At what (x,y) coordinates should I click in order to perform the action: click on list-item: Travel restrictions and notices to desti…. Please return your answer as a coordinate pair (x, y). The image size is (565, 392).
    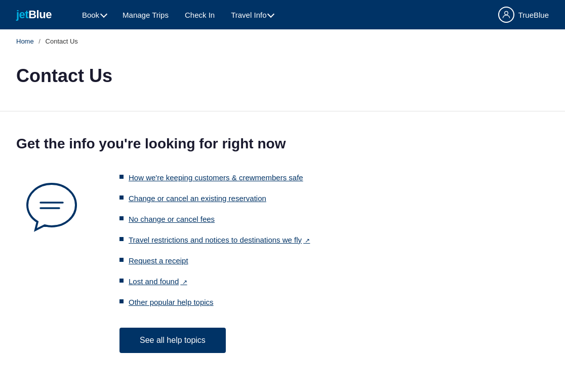
    Looking at the image, I should click on (334, 240).